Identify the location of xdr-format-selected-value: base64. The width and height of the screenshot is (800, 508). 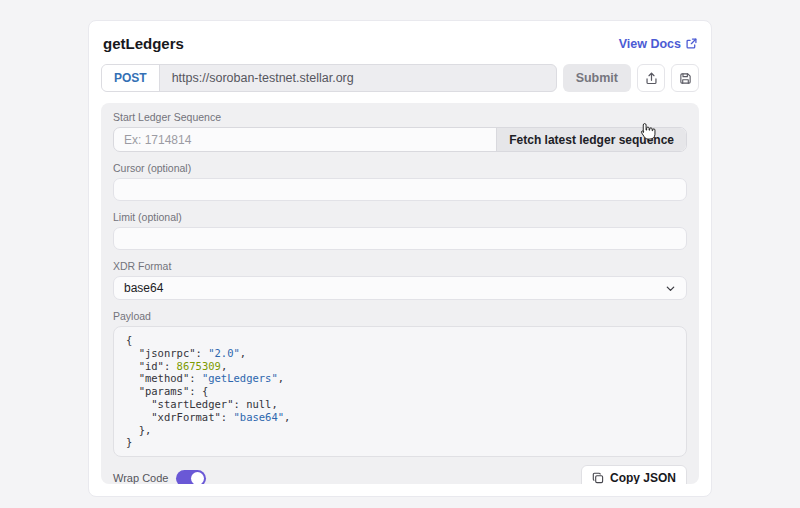
(144, 288).